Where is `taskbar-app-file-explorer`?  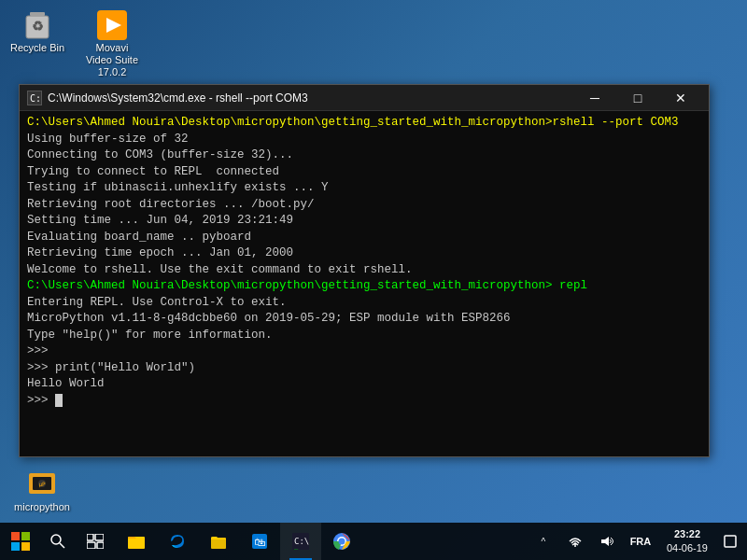 taskbar-app-file-explorer is located at coordinates (136, 541).